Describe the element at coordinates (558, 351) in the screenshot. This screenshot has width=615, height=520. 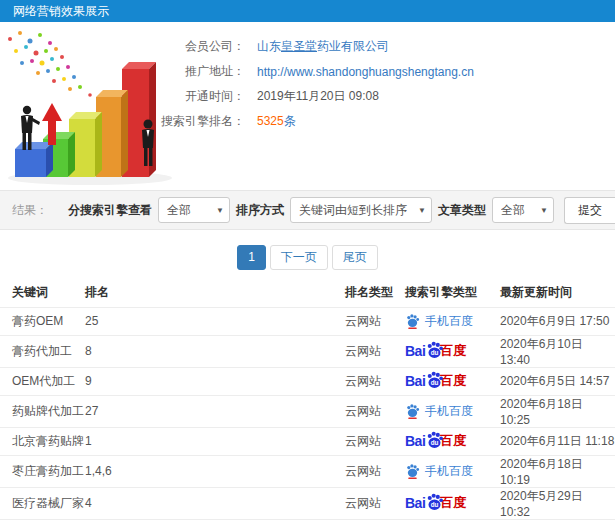
I see `update-time-cell: 2020年6月10日 13:40` at that location.